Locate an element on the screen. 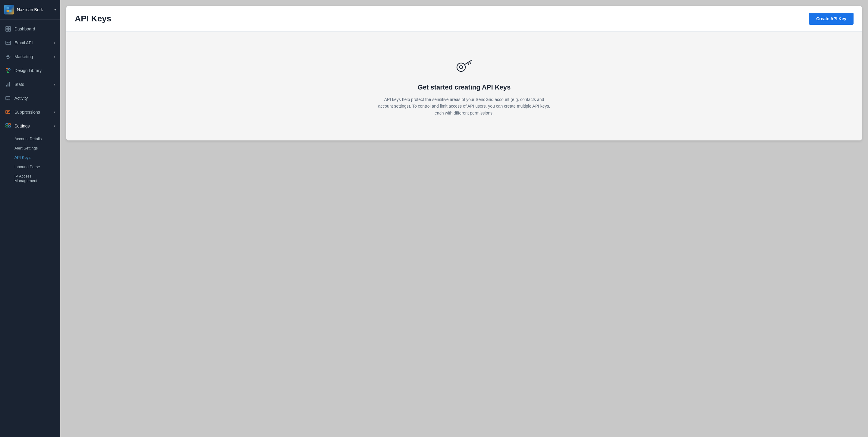 This screenshot has width=868, height=437. design-library-icon is located at coordinates (8, 70).